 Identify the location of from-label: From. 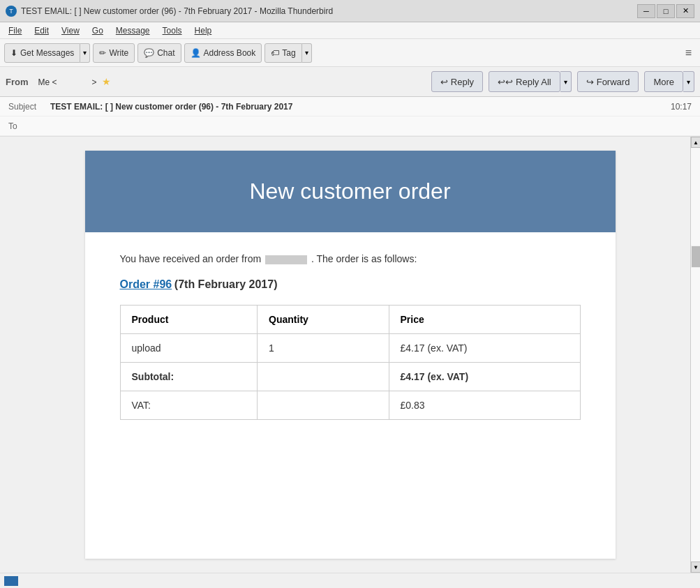
(17, 82).